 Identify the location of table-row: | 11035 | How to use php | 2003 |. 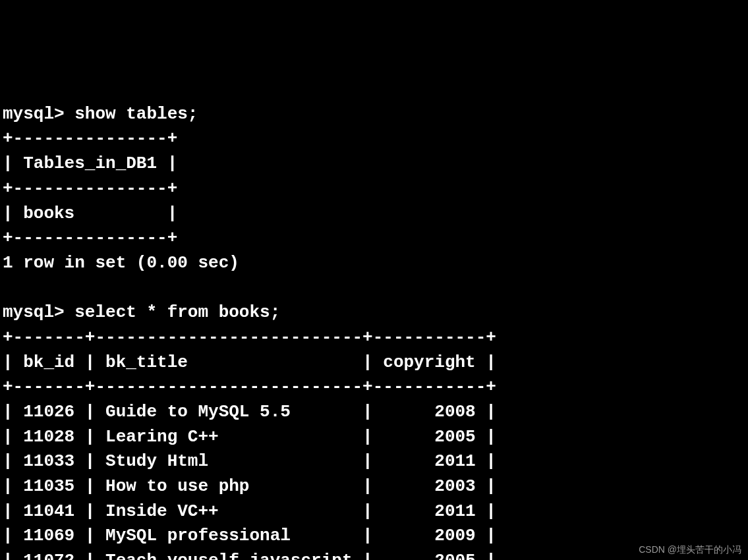
(249, 486).